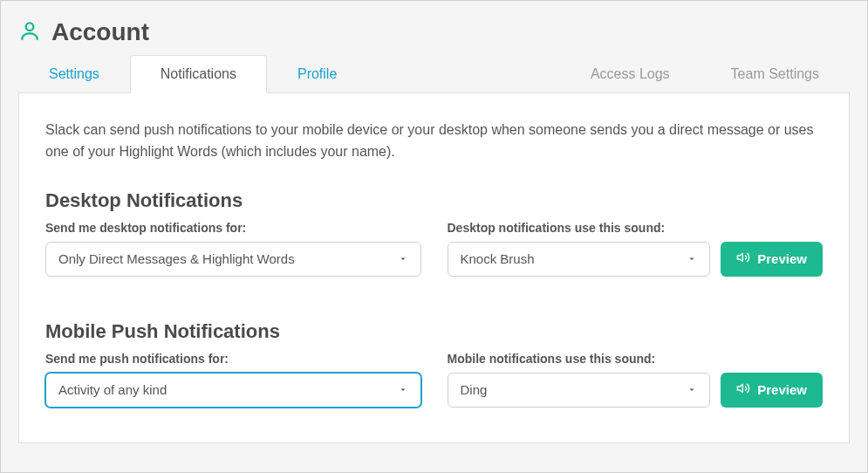 This screenshot has height=473, width=868. Describe the element at coordinates (579, 359) in the screenshot. I see `mobile-sound-label: Mobile notifications use this sound:` at that location.